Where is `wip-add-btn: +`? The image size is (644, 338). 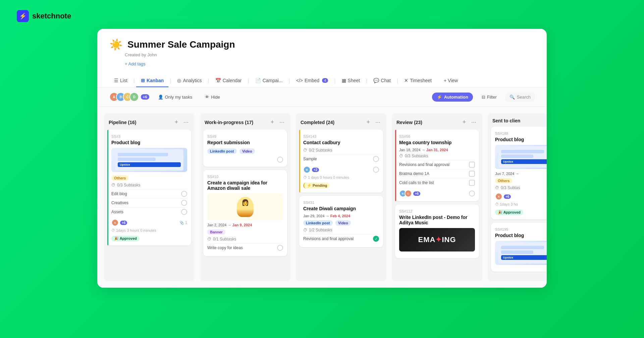
wip-add-btn: + is located at coordinates (272, 122).